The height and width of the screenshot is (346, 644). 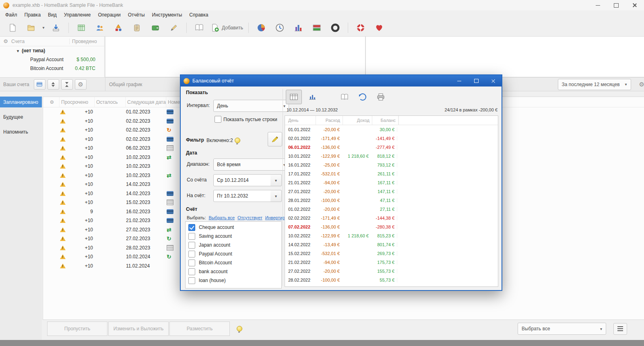 I want to click on report-row: 02.02.2022-171,49 €-144,38 €, so click(x=391, y=218).